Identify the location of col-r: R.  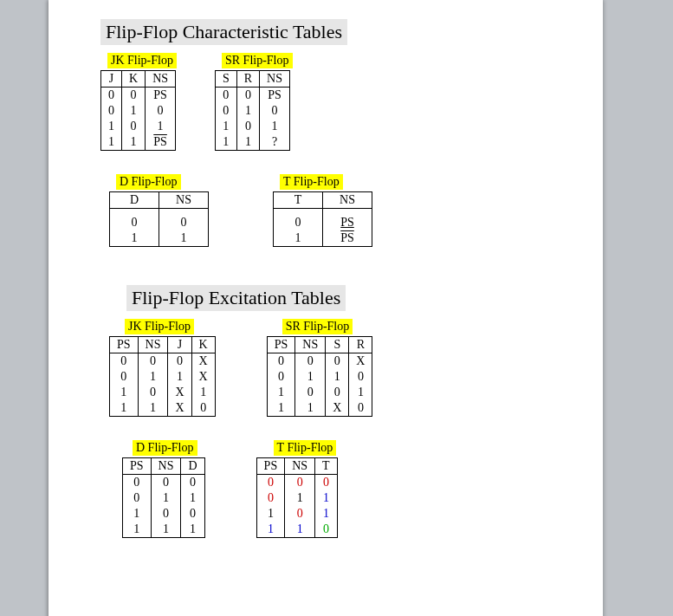
(360, 345).